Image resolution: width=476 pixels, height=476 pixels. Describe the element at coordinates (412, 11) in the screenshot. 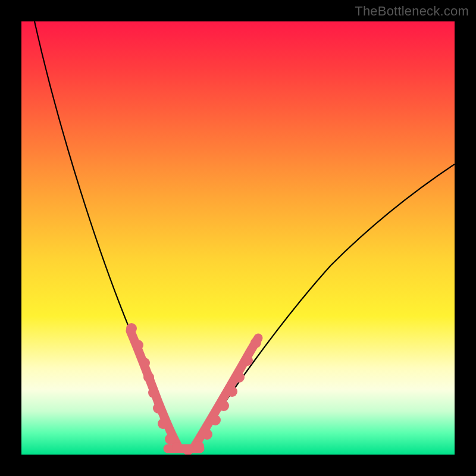

I see `watermark-text: TheBottleneck.com` at that location.